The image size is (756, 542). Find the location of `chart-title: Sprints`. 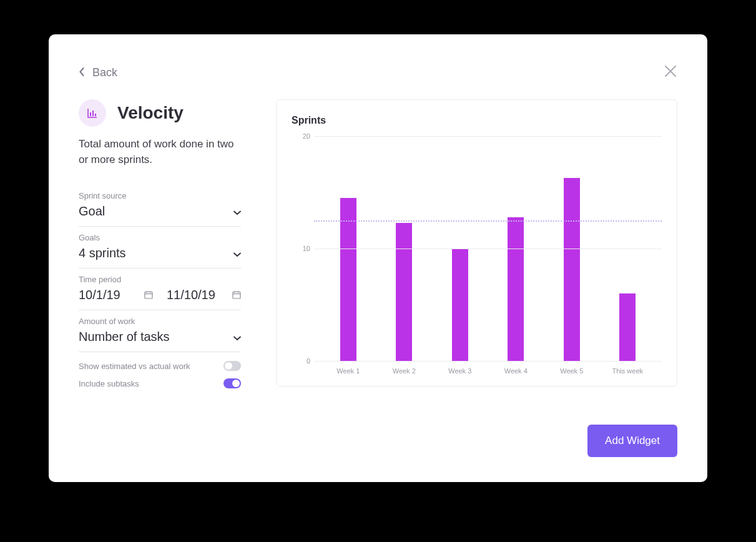

chart-title: Sprints is located at coordinates (477, 121).